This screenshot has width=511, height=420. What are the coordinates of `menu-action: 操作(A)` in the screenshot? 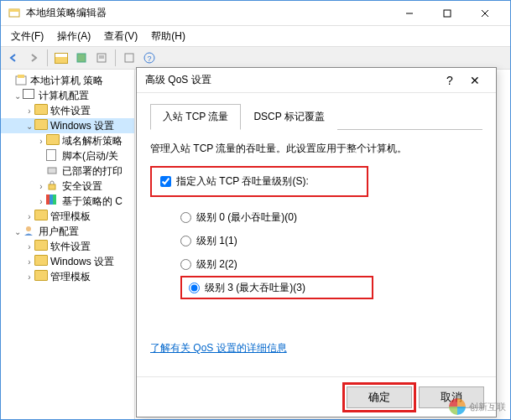 It's located at (74, 37).